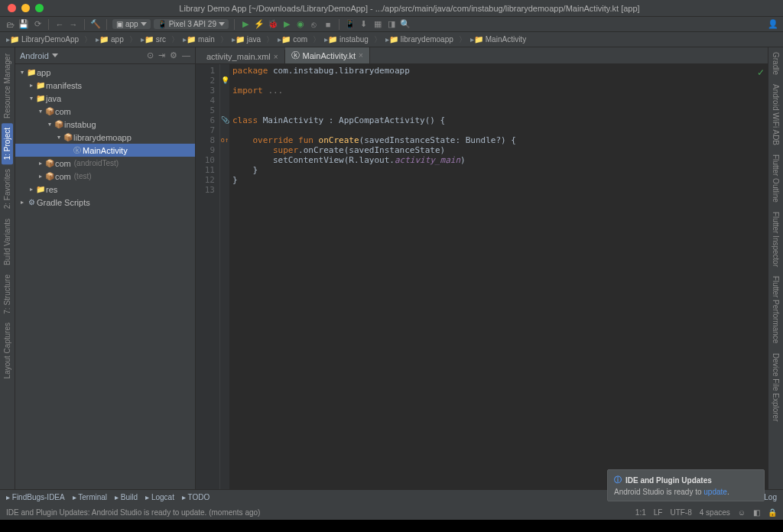  I want to click on left-tool-strip: Resource Manager1: Project2: FavoritesBu…, so click(8, 268).